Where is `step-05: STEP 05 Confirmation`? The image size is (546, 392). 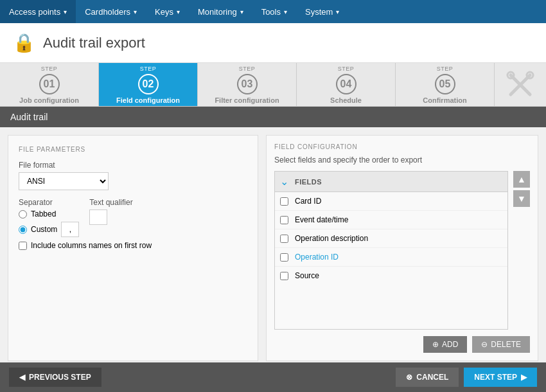 step-05: STEP 05 Confirmation is located at coordinates (445, 85).